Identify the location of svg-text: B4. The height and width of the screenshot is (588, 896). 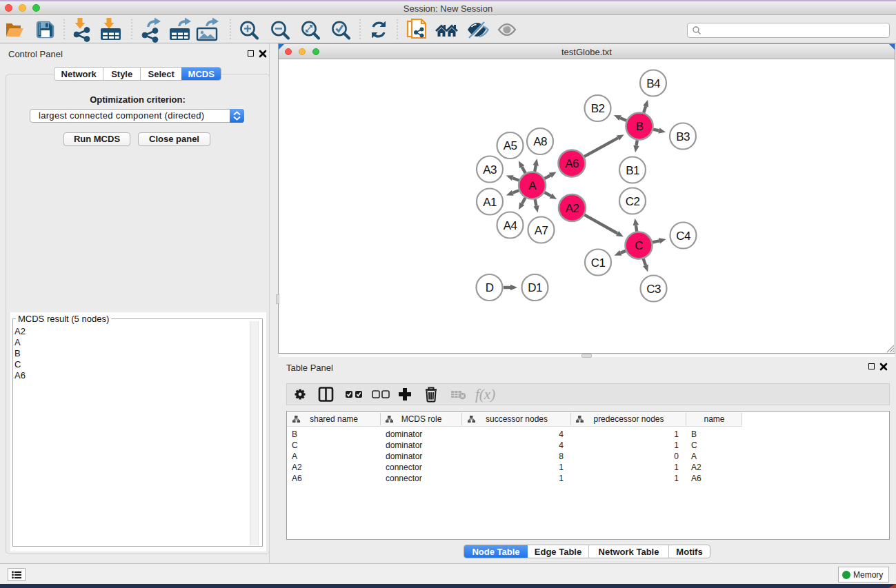
(653, 84).